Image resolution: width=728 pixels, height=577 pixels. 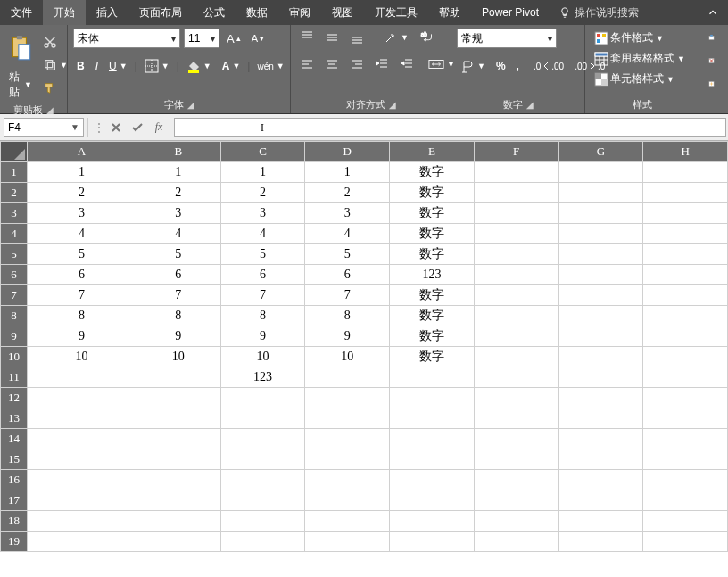 I want to click on cell-styles-button: 单元格样式▼, so click(x=642, y=78).